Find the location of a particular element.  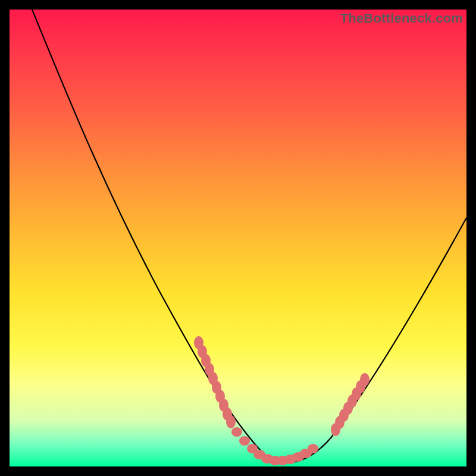

marker-cluster-left is located at coordinates (215, 382).